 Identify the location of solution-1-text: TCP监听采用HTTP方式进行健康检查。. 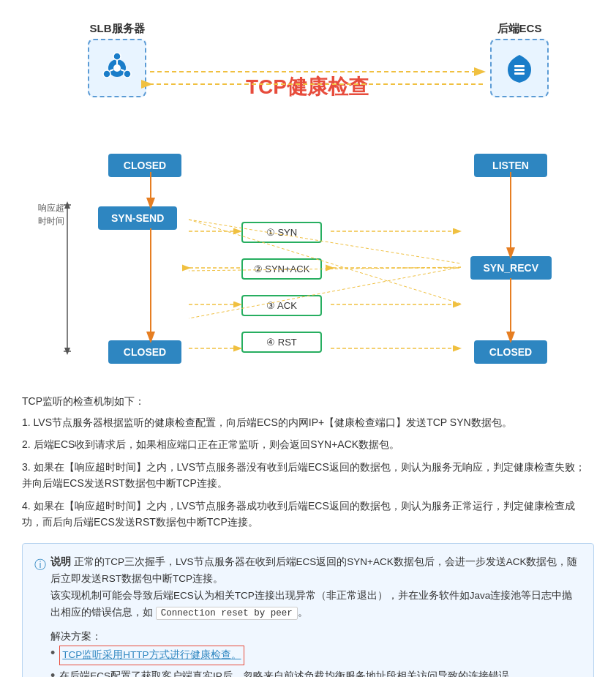
(151, 656).